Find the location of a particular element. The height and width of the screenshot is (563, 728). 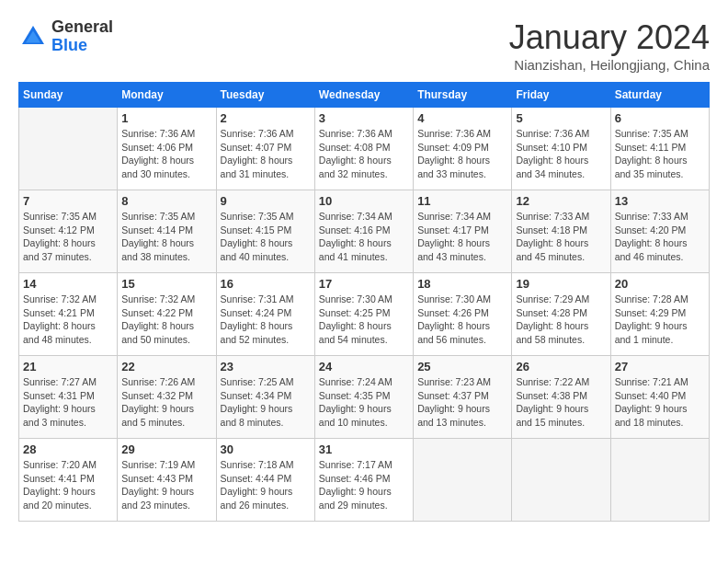

calendar-cell: 9Sunrise: 7:35 AM Sunset: 4:15 PM Daylig… is located at coordinates (265, 232).